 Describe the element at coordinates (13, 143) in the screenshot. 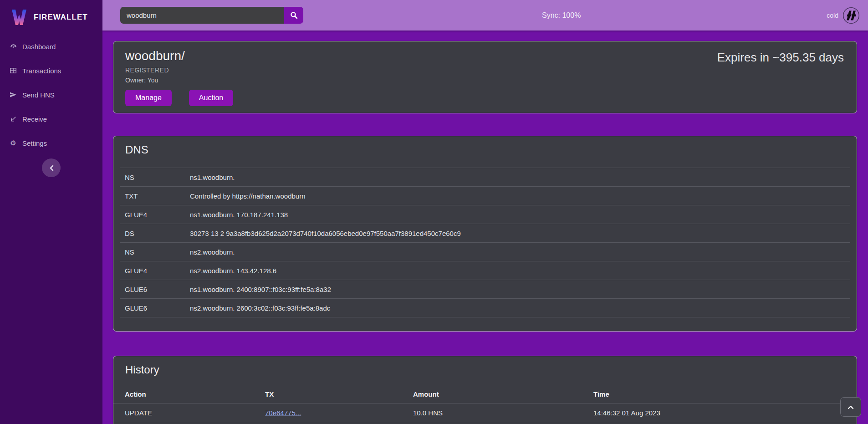

I see `gear-icon: ⚙` at that location.